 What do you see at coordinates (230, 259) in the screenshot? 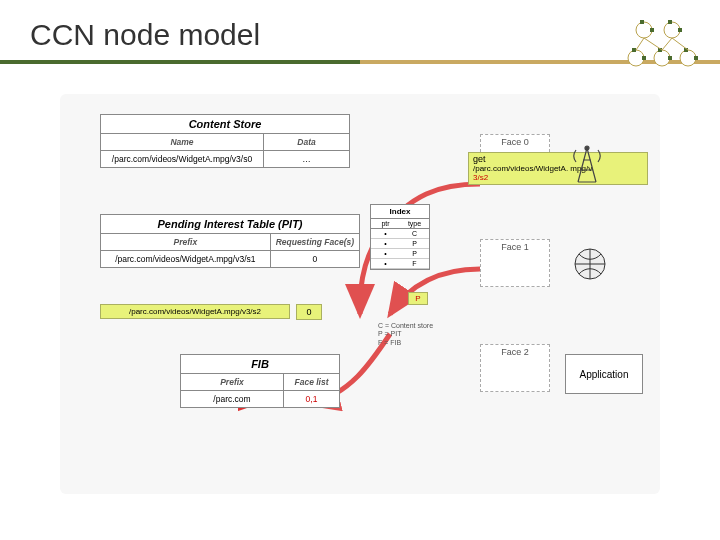
I see `table-row: /parc.com/videos/WidgetA.mpg/v3/s1 0` at bounding box center [230, 259].